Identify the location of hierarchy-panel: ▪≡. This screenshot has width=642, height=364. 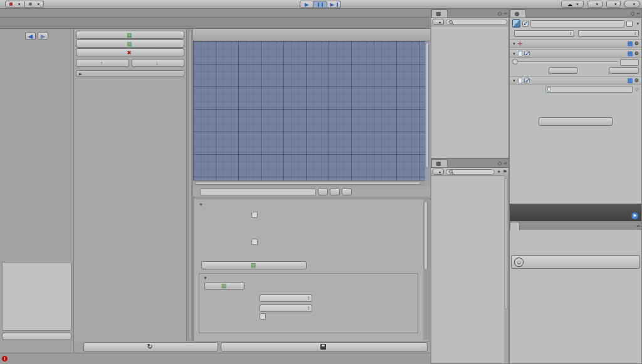
(470, 84).